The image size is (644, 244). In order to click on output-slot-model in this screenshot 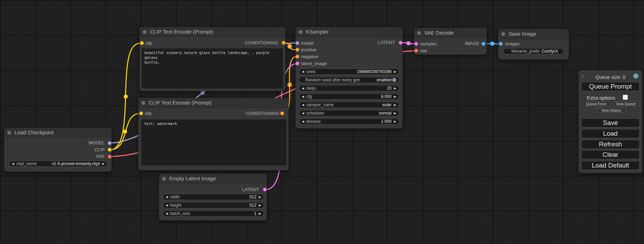, I will do `click(109, 143)`.